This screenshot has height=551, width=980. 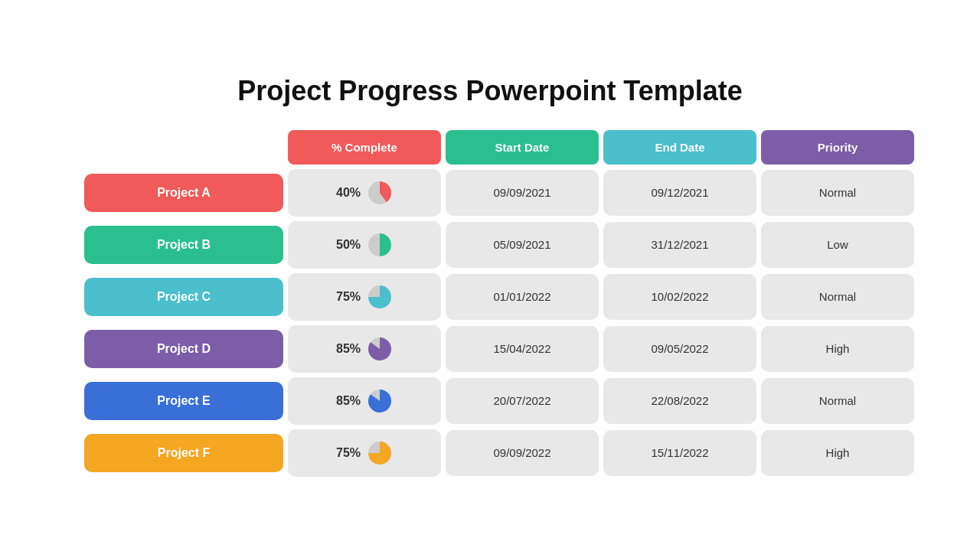 What do you see at coordinates (184, 297) in the screenshot?
I see `project-label-2: Project C` at bounding box center [184, 297].